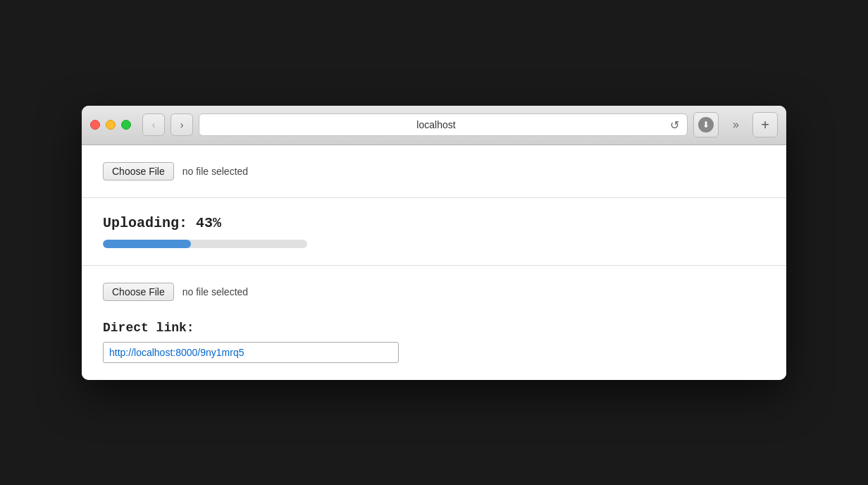  I want to click on more-icon: », so click(736, 125).